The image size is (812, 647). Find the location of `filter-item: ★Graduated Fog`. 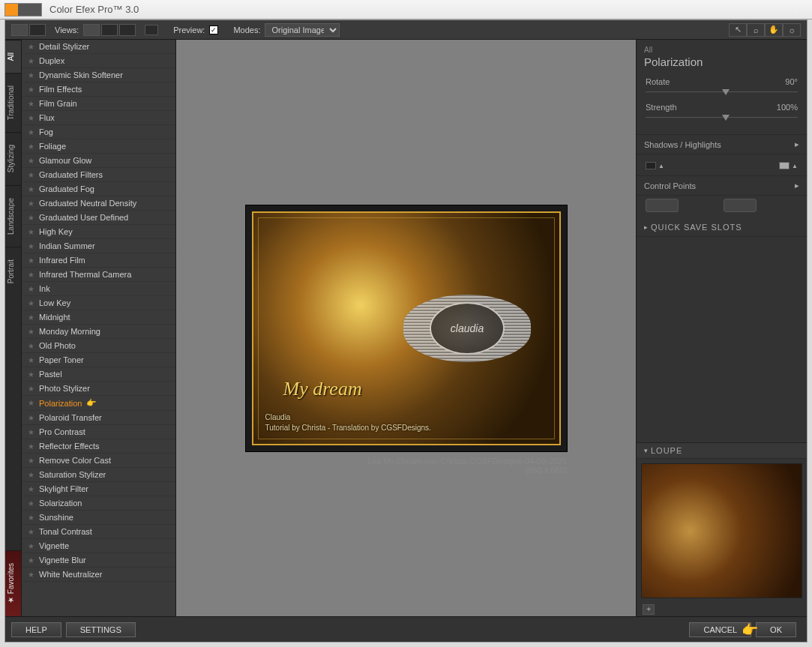

filter-item: ★Graduated Fog is located at coordinates (99, 189).